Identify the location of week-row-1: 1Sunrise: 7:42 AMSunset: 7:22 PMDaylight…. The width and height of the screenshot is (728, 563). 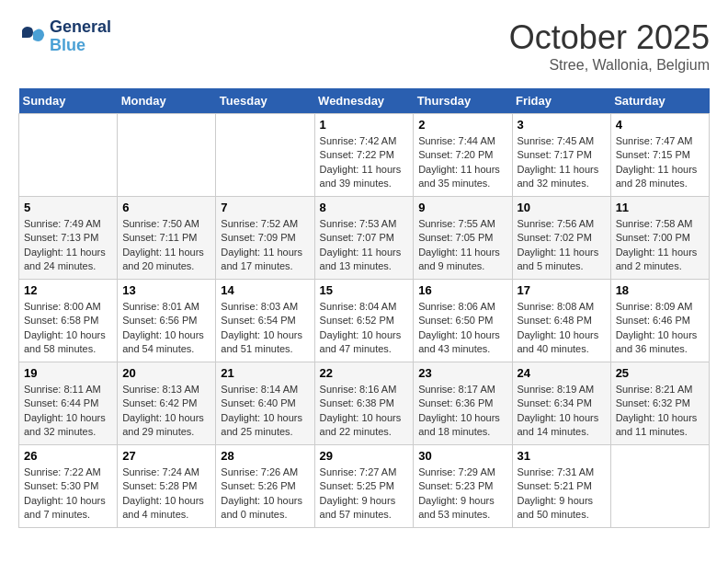
(364, 155).